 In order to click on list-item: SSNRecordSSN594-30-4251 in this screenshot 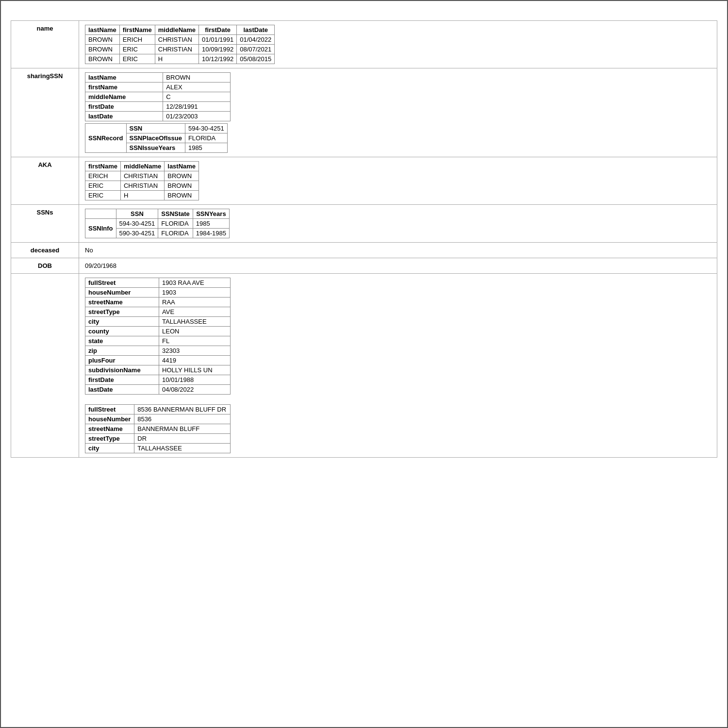, I will do `click(156, 129)`.